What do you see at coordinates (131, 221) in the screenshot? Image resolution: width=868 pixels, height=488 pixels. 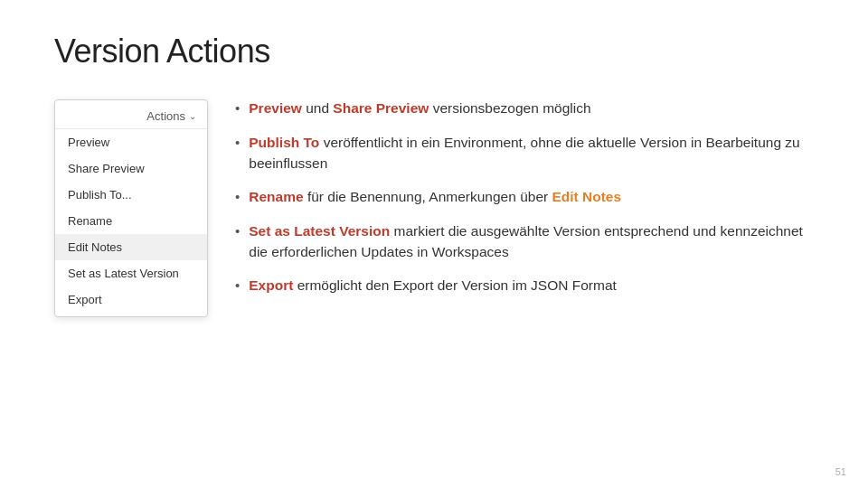 I see `dropdown-item-rename: Rename` at bounding box center [131, 221].